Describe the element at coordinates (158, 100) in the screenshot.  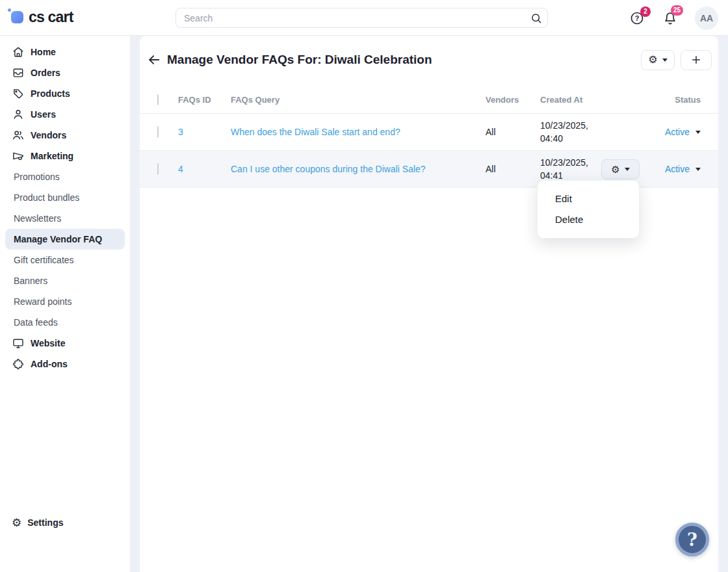
I see `select-all-checkbox` at that location.